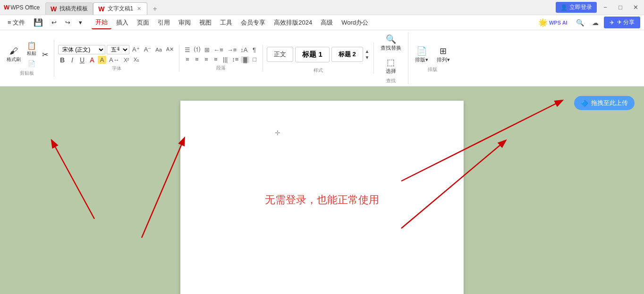 The image size is (644, 294). Describe the element at coordinates (82, 50) in the screenshot. I see `font-family-select: 宋体 (正文)` at that location.